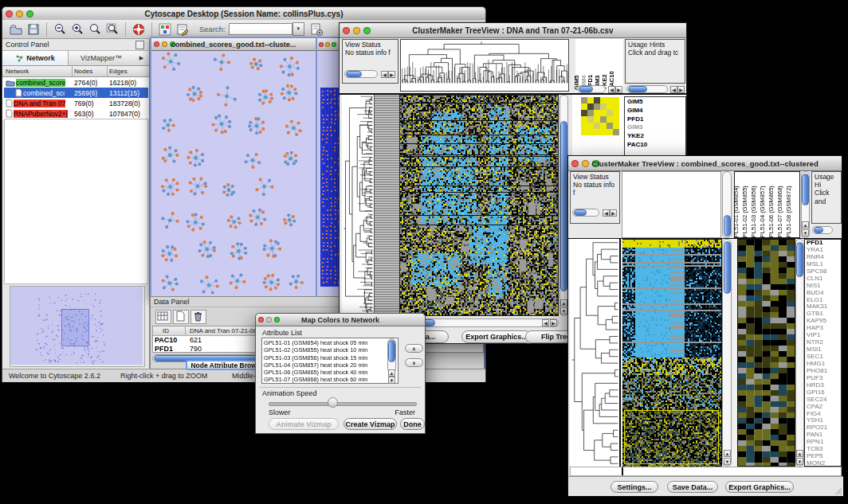  Describe the element at coordinates (316, 29) in the screenshot. I see `attribute-browser-icon` at that location.